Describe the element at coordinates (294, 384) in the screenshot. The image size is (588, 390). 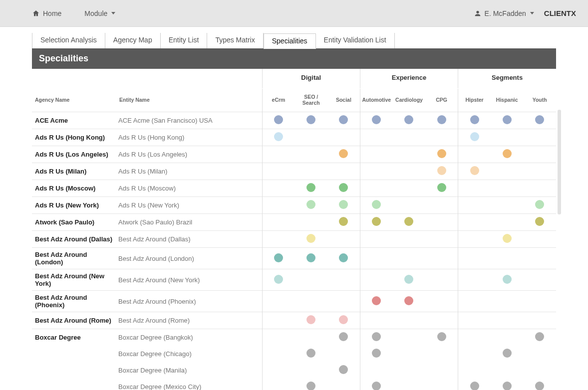
I see `table-row: Boxcar Degree (Mexico City)` at that location.